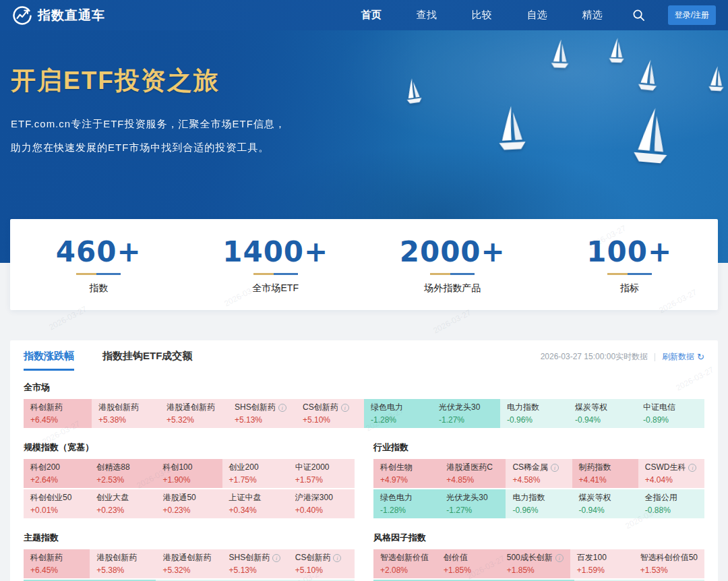 This screenshot has width=728, height=581. Describe the element at coordinates (684, 357) in the screenshot. I see `refresh-data-link: 刷新数据 ↻` at that location.